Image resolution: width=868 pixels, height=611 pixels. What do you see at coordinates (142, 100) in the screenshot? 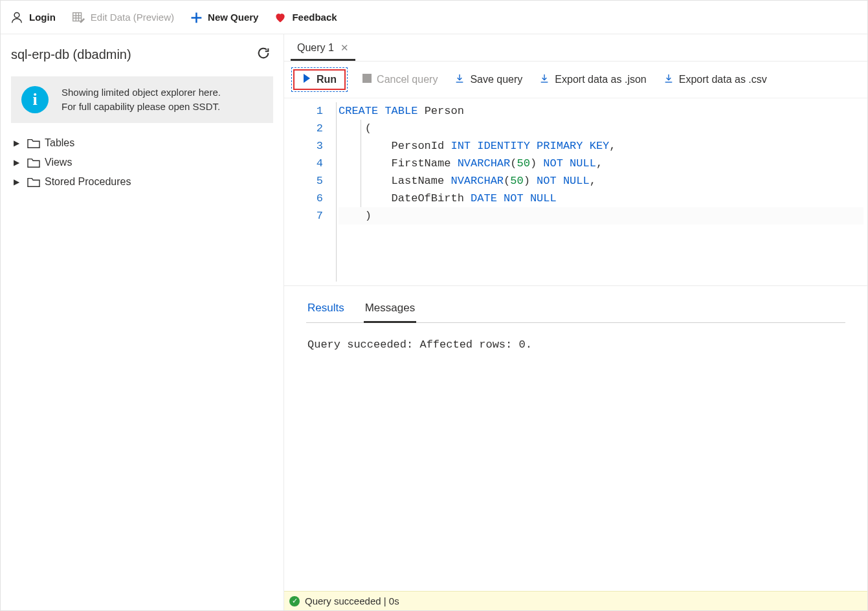
I see `info-banner: i Showing limited object explorer here. …` at bounding box center [142, 100].